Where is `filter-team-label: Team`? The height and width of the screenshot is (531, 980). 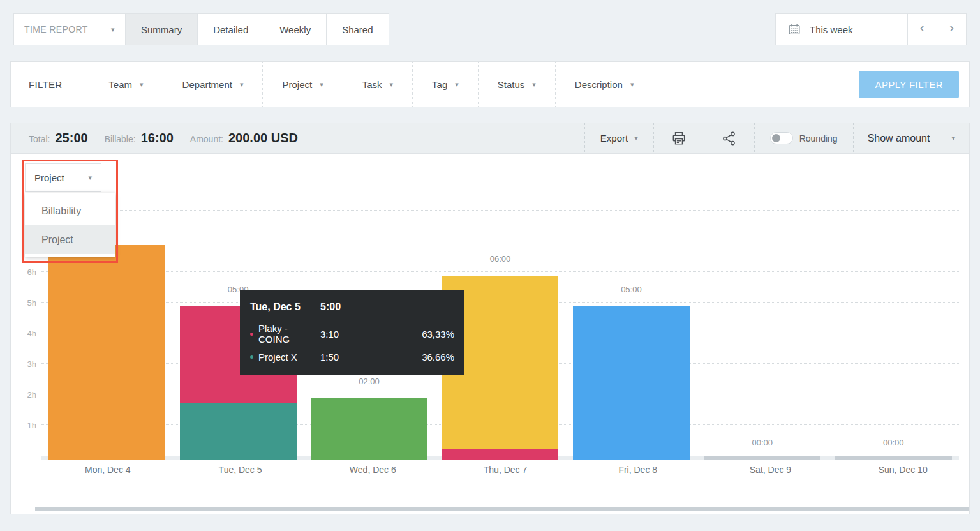 filter-team-label: Team is located at coordinates (120, 84).